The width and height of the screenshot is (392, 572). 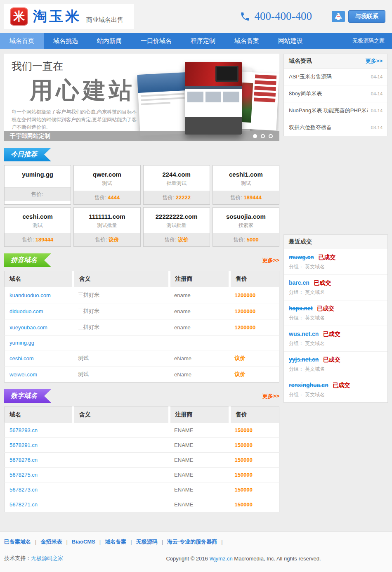 I want to click on footer-link: 无极源码, so click(x=147, y=541).